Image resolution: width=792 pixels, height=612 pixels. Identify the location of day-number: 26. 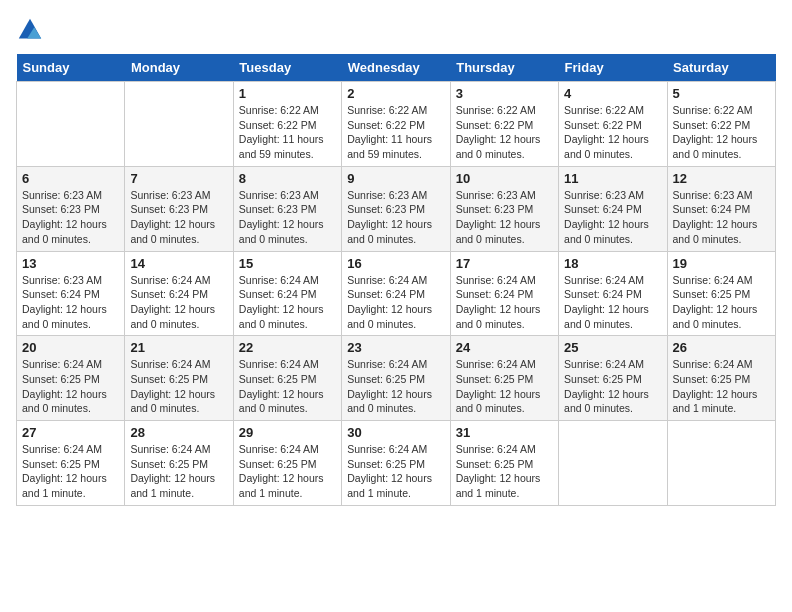
(722, 348).